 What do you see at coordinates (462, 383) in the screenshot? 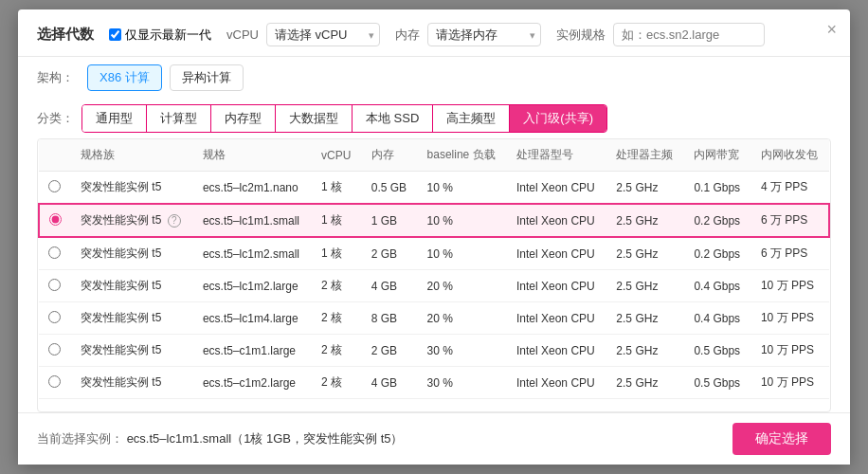
I see `cell-baseline-6: 30 %` at bounding box center [462, 383].